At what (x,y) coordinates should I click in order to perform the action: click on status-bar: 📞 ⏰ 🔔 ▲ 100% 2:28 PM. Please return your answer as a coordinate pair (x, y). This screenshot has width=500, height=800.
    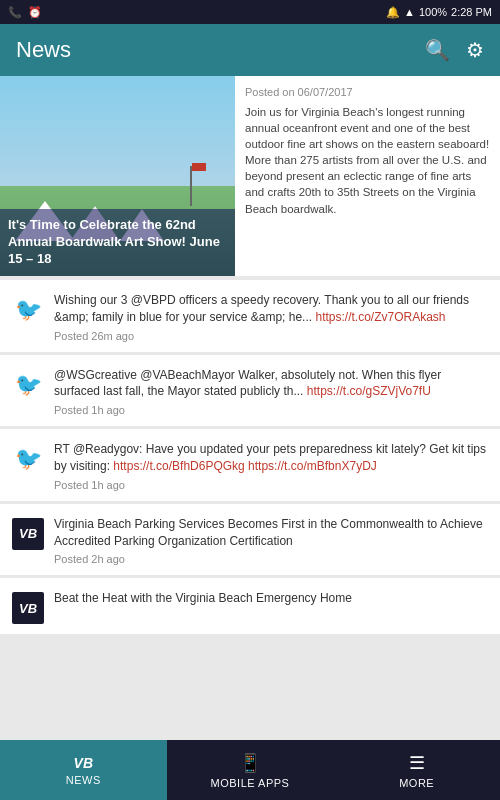
    Looking at the image, I should click on (250, 12).